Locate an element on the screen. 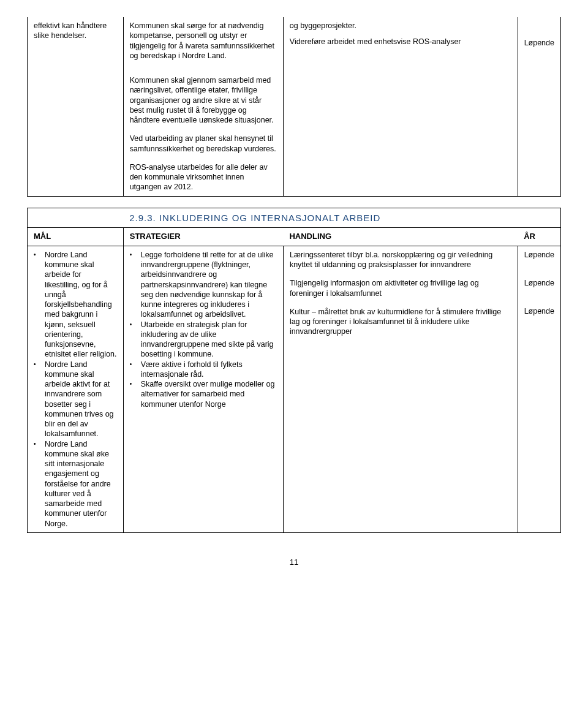 The width and height of the screenshot is (588, 718). cell-mal: effektivt kan håndtere slike hendelser. is located at coordinates (76, 40).